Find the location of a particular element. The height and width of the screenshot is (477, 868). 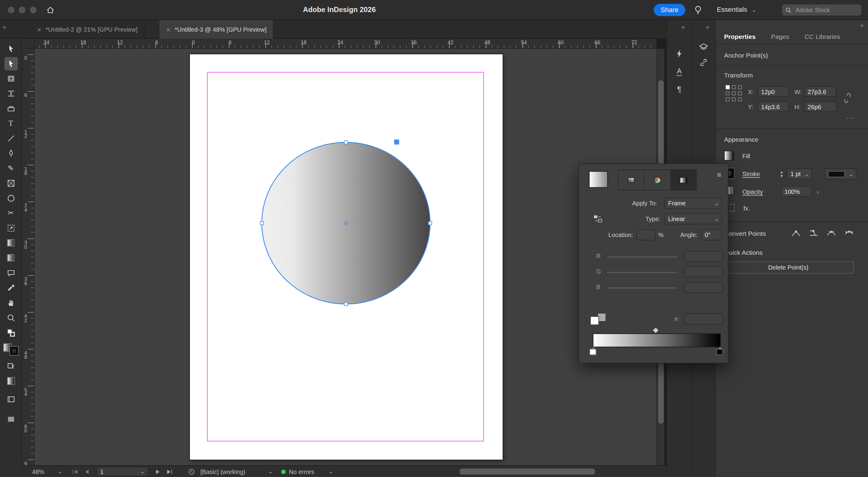

convert-point-symmetric-icon is located at coordinates (849, 233).